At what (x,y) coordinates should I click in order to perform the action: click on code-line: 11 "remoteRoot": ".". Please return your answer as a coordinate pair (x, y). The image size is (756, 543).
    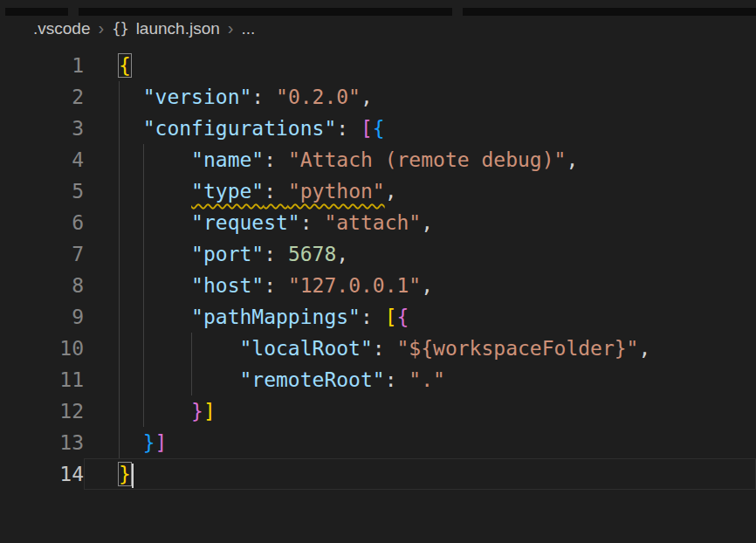
    Looking at the image, I should click on (378, 380).